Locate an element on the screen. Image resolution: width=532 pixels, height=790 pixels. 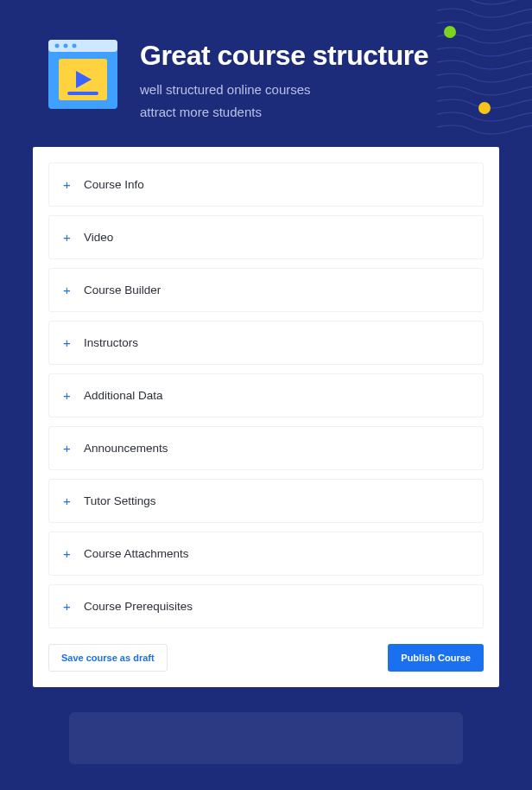
accordion-item-additional-data: +Additional Data is located at coordinates (266, 396).